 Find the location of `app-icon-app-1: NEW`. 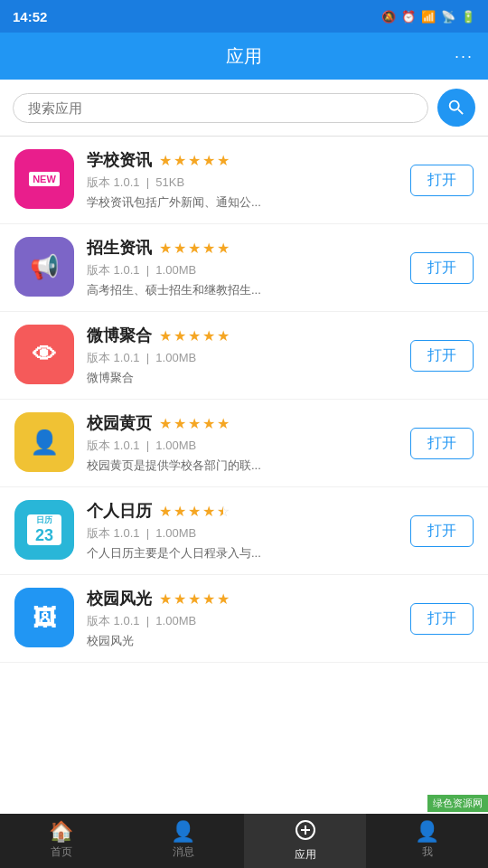

app-icon-app-1: NEW is located at coordinates (44, 179).